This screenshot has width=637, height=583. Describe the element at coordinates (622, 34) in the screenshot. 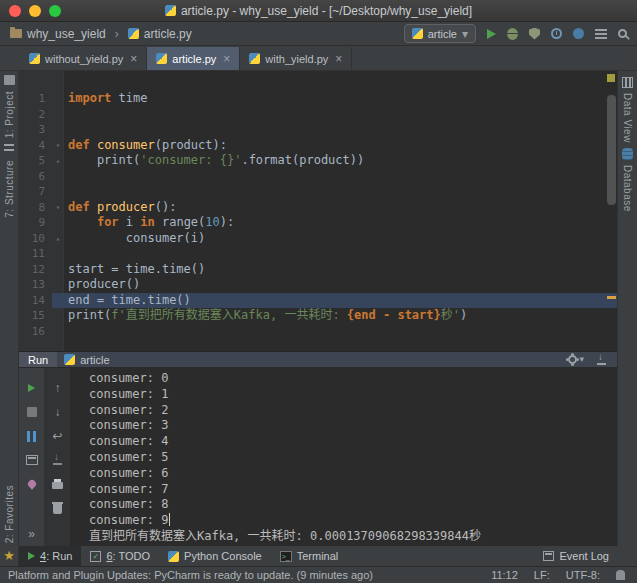

I see `search-everywhere-button` at that location.